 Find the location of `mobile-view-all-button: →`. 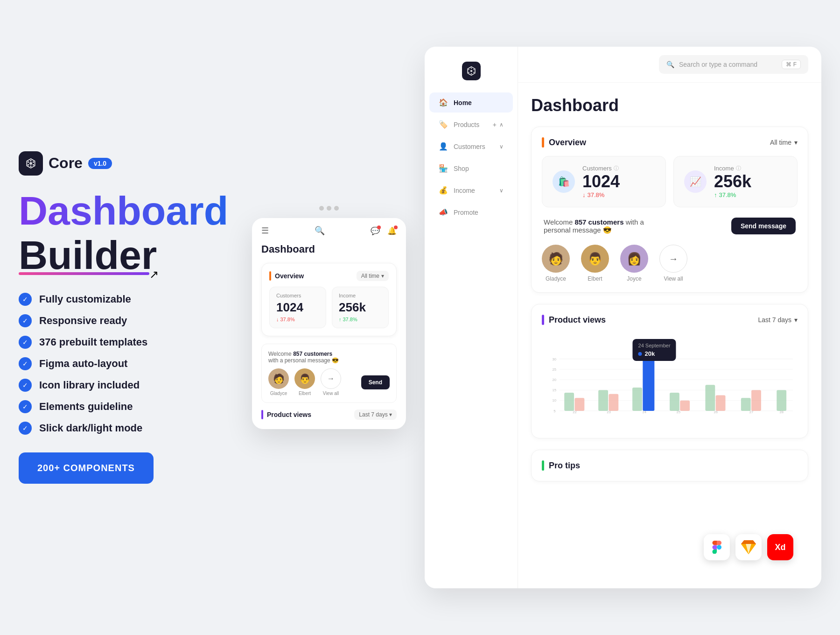

mobile-view-all-button: → is located at coordinates (331, 379).